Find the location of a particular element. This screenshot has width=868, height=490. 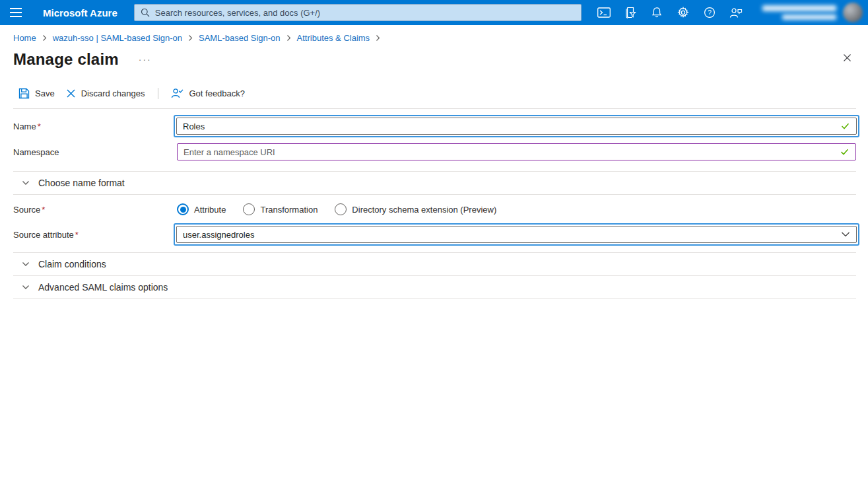

namespace-label: Namespace is located at coordinates (95, 152).